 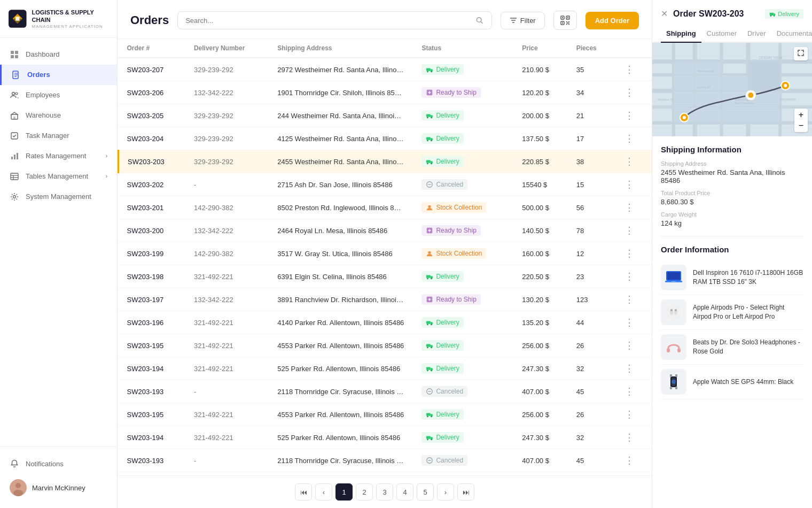 I want to click on notifications-item: Notifications, so click(x=59, y=464).